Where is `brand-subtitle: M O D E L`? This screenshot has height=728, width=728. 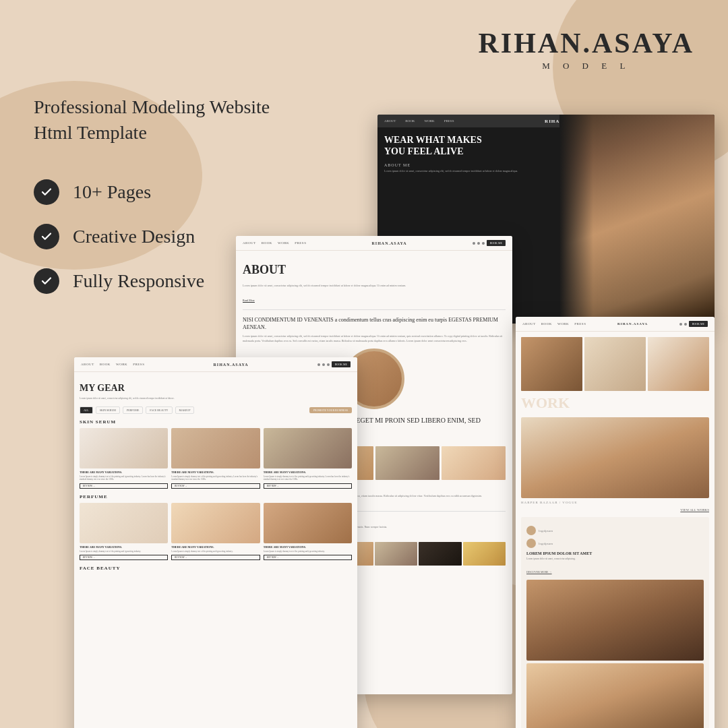
brand-subtitle: M O D E L is located at coordinates (586, 66).